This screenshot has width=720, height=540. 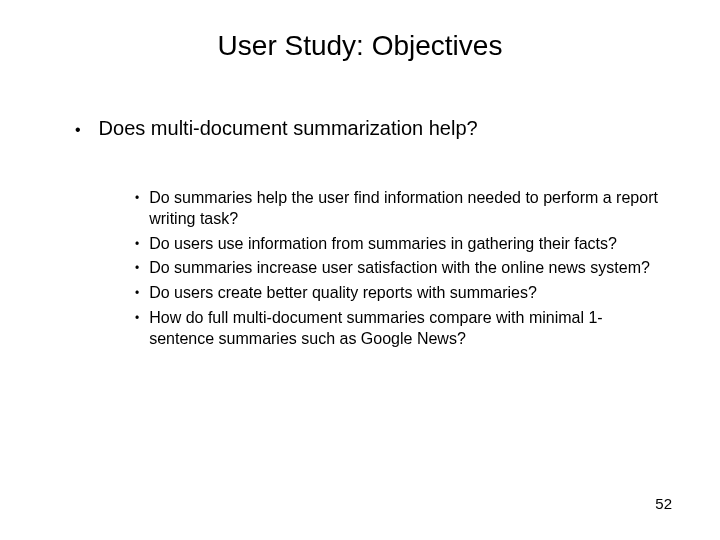 I want to click on sub-bullet-text: Do users use information from summaries …, so click(x=404, y=244).